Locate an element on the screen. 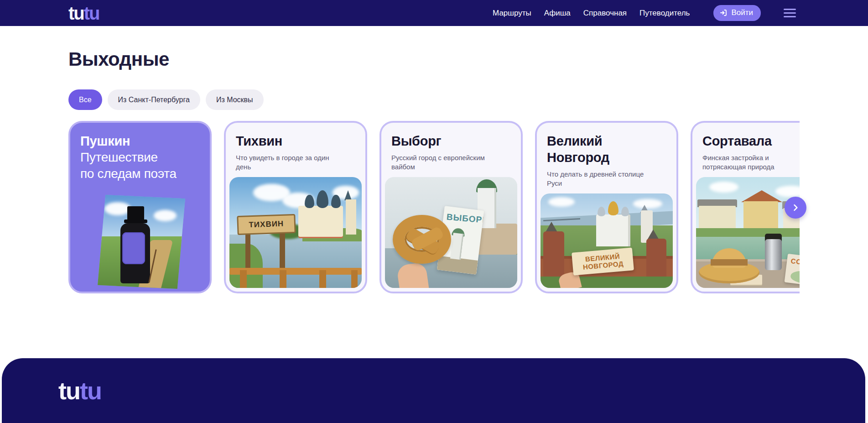 The image size is (868, 423). nav-item-reference: Справочная is located at coordinates (605, 13).